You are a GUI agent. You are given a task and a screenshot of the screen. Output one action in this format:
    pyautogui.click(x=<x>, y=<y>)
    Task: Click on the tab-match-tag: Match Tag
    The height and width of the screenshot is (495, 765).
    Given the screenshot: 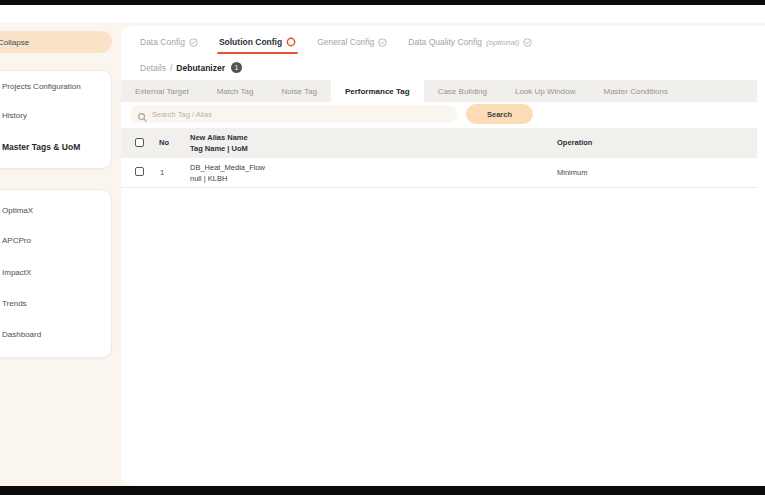 What is the action you would take?
    pyautogui.click(x=236, y=91)
    